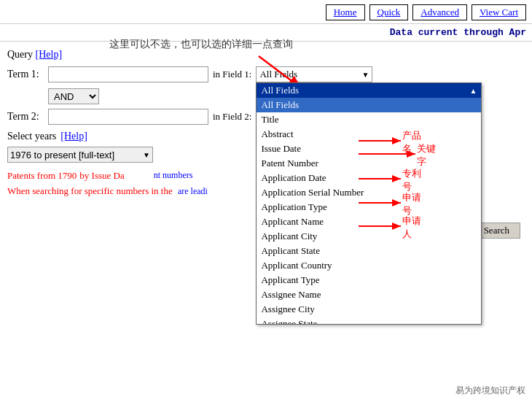 The height and width of the screenshot is (402, 532). What do you see at coordinates (369, 222) in the screenshot?
I see `dropdown-item-8: Applicant Name` at bounding box center [369, 222].